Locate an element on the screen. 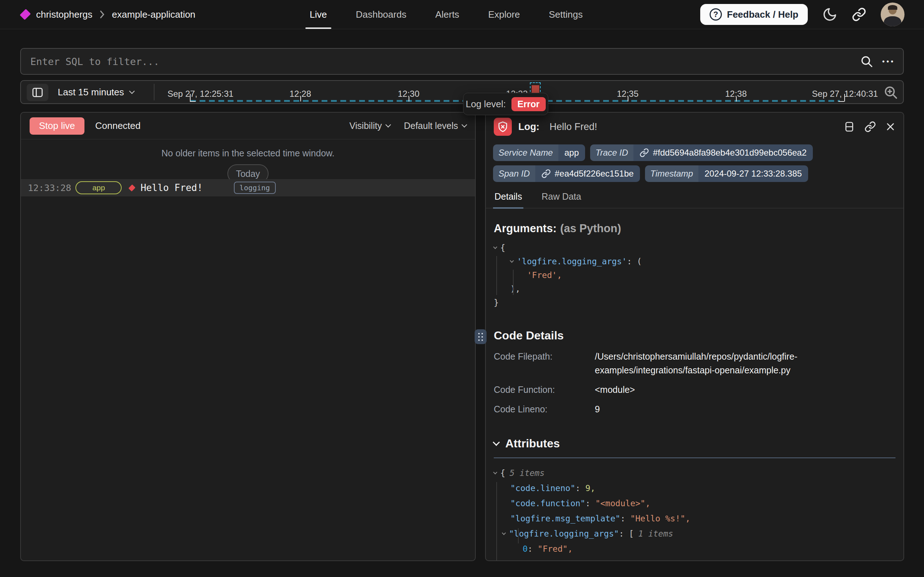 The width and height of the screenshot is (924, 577). sql-filter-actions: ••• is located at coordinates (877, 61).